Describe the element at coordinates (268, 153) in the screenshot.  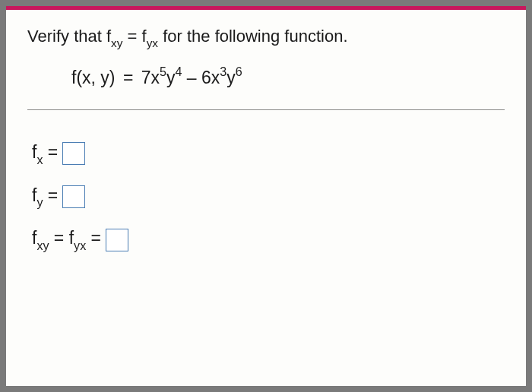
I see `answer-row-fx: fx =` at that location.